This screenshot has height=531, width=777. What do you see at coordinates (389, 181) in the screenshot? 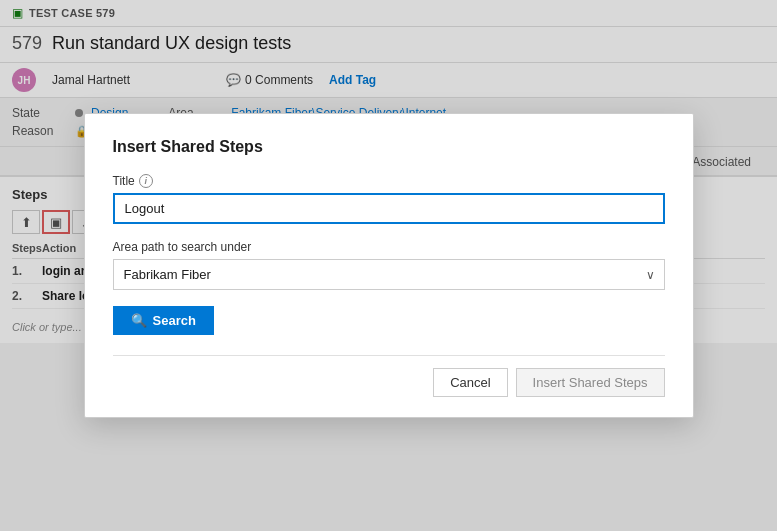
I see `title-field-label: Title i` at bounding box center [389, 181].